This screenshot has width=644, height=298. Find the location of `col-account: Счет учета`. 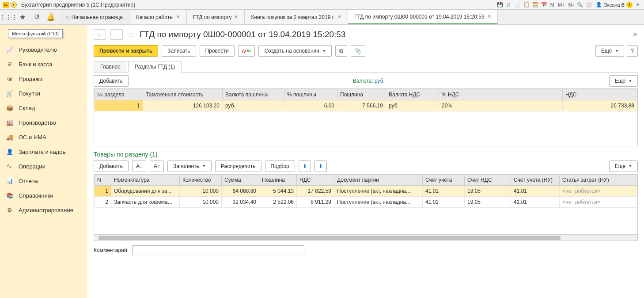

col-account: Счет учета is located at coordinates (443, 180).